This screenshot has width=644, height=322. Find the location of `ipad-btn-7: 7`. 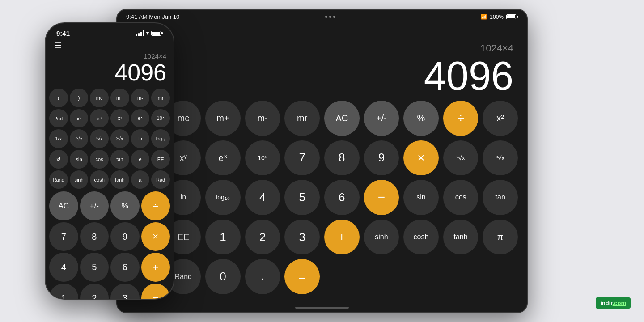

ipad-btn-7: 7 is located at coordinates (302, 158).